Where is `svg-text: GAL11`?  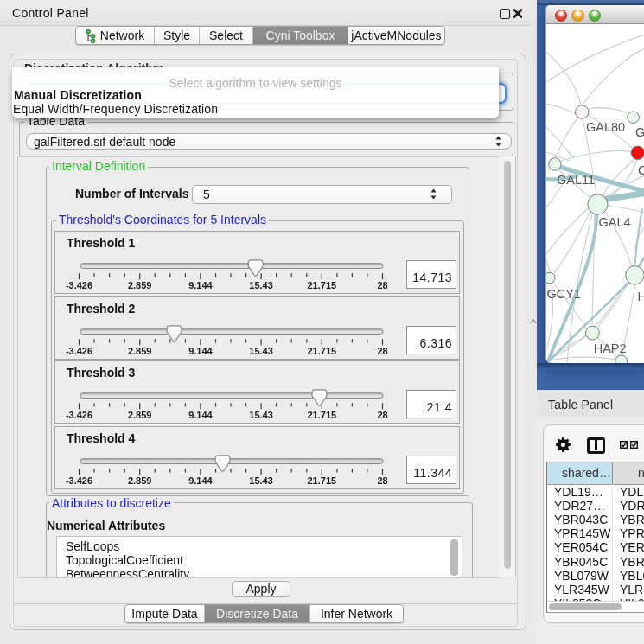 svg-text: GAL11 is located at coordinates (576, 180).